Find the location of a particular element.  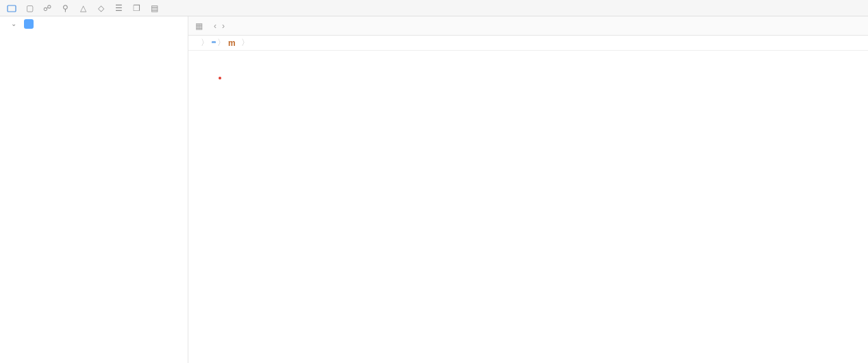

nav-search-icon: ⚲ is located at coordinates (65, 8).